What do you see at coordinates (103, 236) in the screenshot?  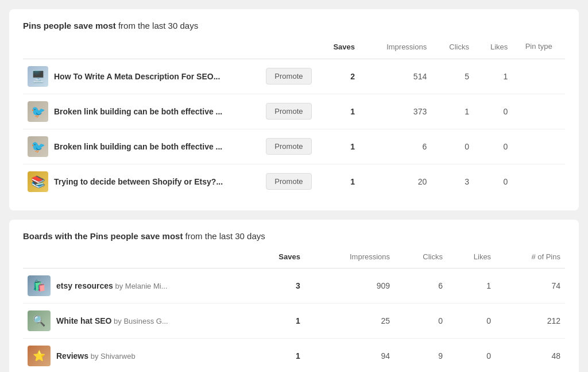 I see `bottom-title-bold: Boards with the Pins people save most` at bounding box center [103, 236].